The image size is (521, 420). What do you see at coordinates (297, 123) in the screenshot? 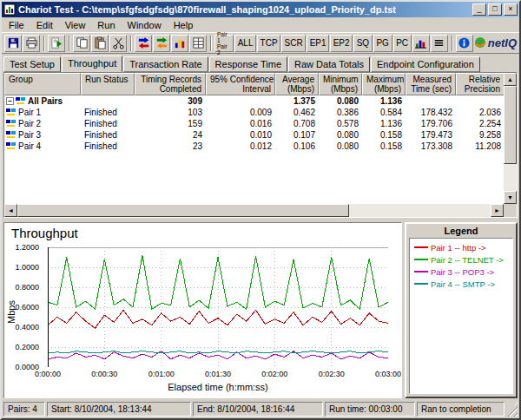
I see `avg-cell: 0.708` at bounding box center [297, 123].